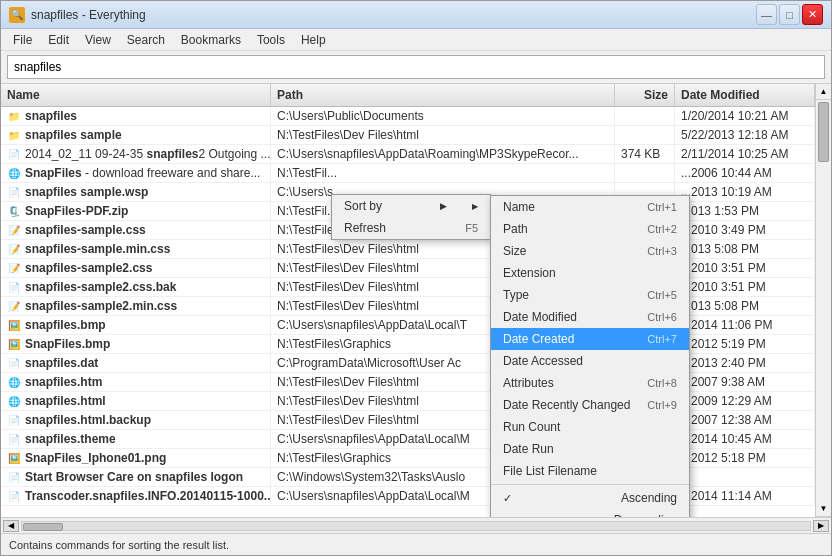 The height and width of the screenshot is (556, 832). What do you see at coordinates (821, 526) in the screenshot?
I see `scroll-right-button: ▶` at bounding box center [821, 526].